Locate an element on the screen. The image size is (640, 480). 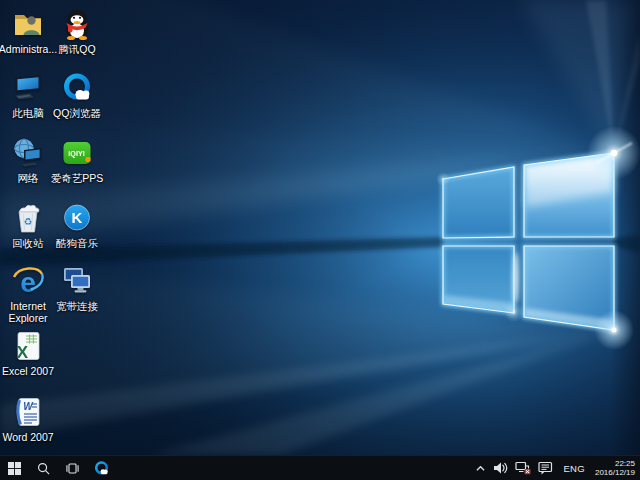
desktop-icon-excel-2007: X Excel 2007 is located at coordinates (28, 353).